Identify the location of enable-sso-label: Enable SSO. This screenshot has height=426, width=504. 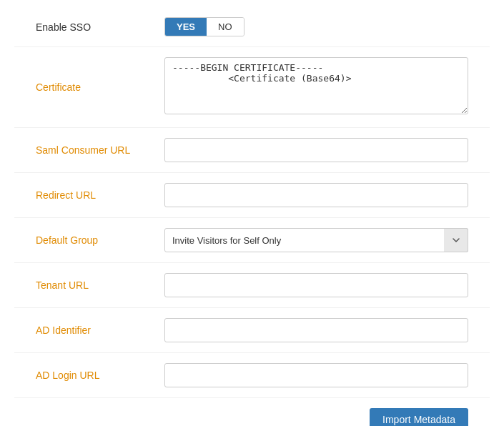
(100, 27).